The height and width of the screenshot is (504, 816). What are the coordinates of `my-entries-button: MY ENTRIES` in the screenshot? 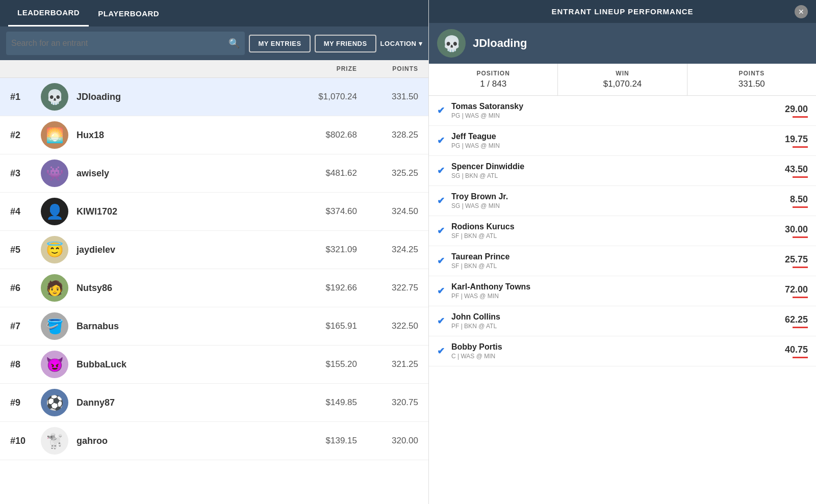 It's located at (279, 44).